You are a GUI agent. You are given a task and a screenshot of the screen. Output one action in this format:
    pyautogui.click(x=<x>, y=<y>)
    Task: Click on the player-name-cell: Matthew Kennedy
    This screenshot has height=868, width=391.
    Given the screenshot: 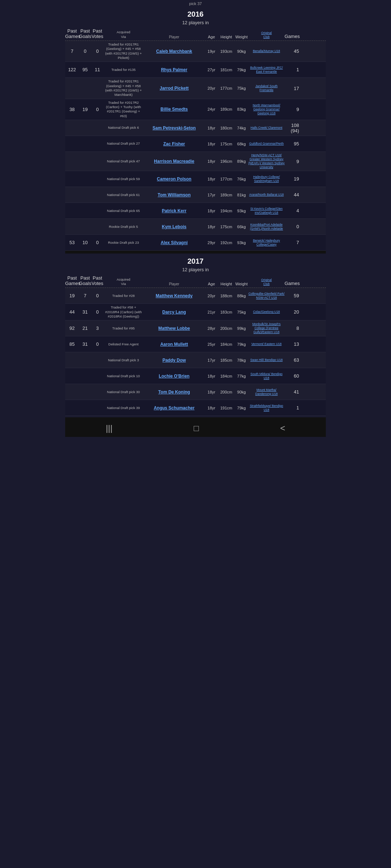 What is the action you would take?
    pyautogui.click(x=174, y=296)
    